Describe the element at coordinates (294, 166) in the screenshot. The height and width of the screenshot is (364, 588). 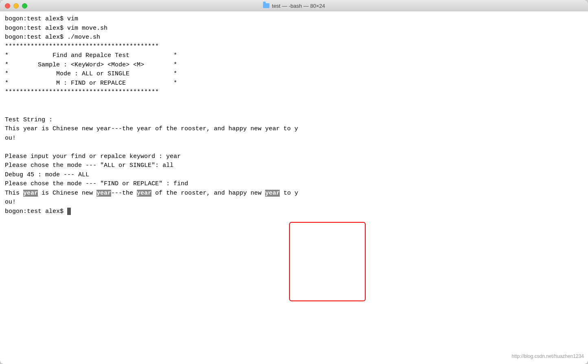
I see `terminal-line: Please chose the mode --- "ALL or SINGLE…` at that location.